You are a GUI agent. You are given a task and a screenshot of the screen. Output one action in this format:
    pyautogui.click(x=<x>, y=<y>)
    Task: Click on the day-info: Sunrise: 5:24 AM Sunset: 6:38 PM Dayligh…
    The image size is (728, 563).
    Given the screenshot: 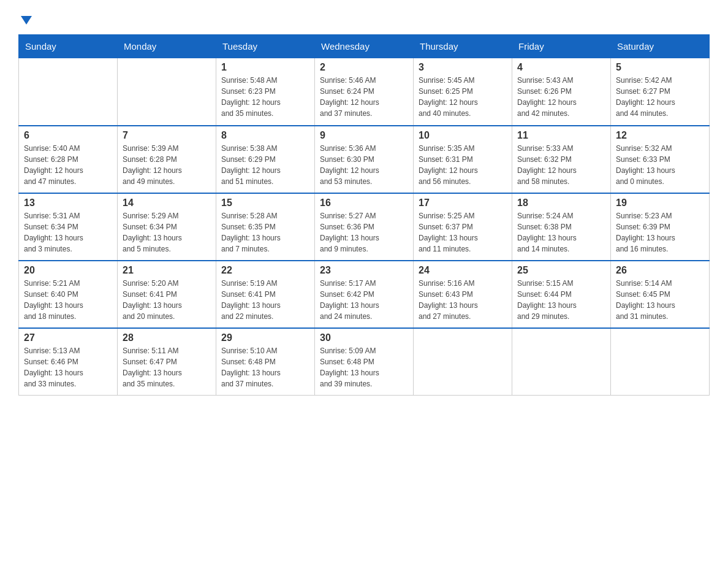 What is the action you would take?
    pyautogui.click(x=561, y=232)
    